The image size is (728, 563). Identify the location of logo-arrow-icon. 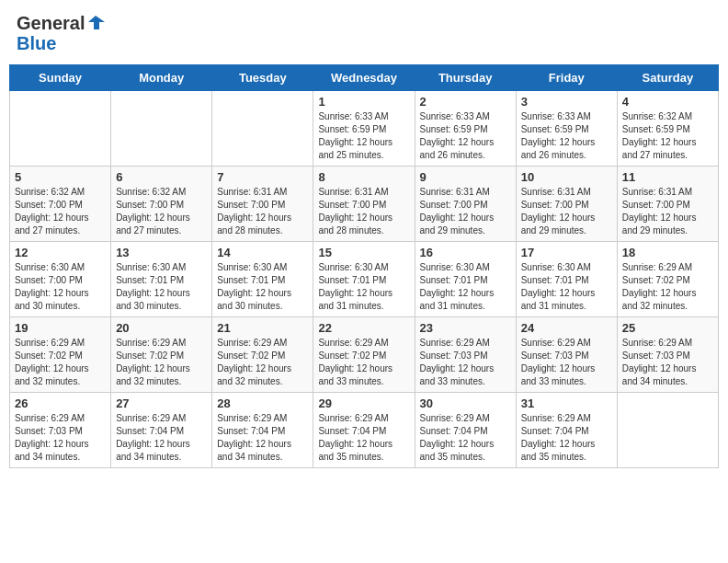
(97, 23).